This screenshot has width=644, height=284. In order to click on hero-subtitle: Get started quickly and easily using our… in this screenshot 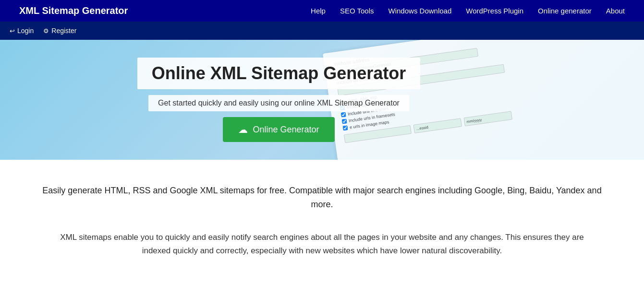, I will do `click(279, 103)`.